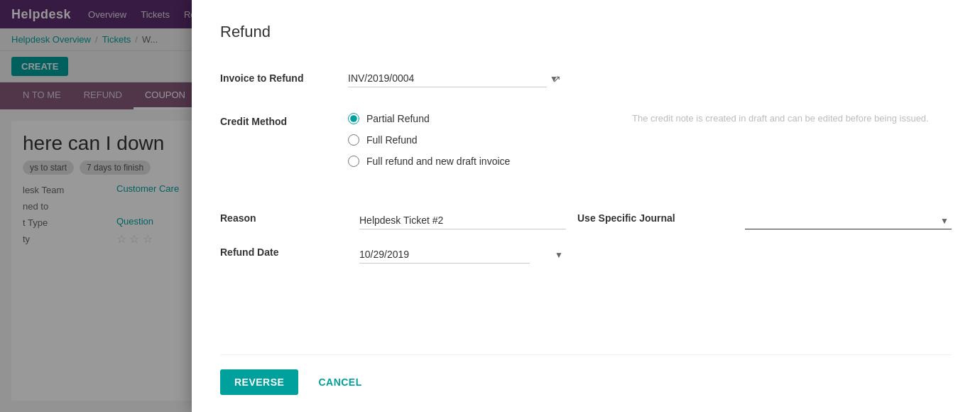  Describe the element at coordinates (284, 251) in the screenshot. I see `refund-date-label: Refund Date` at that location.